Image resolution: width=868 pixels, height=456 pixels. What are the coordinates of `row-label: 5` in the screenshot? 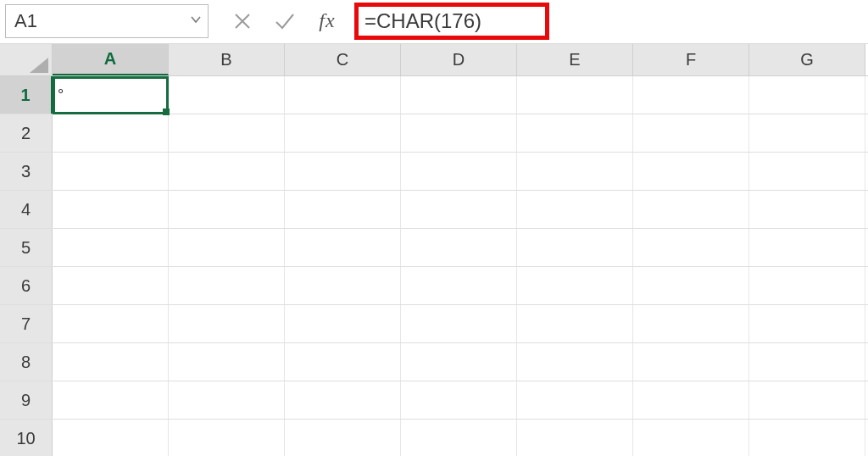 It's located at (25, 247).